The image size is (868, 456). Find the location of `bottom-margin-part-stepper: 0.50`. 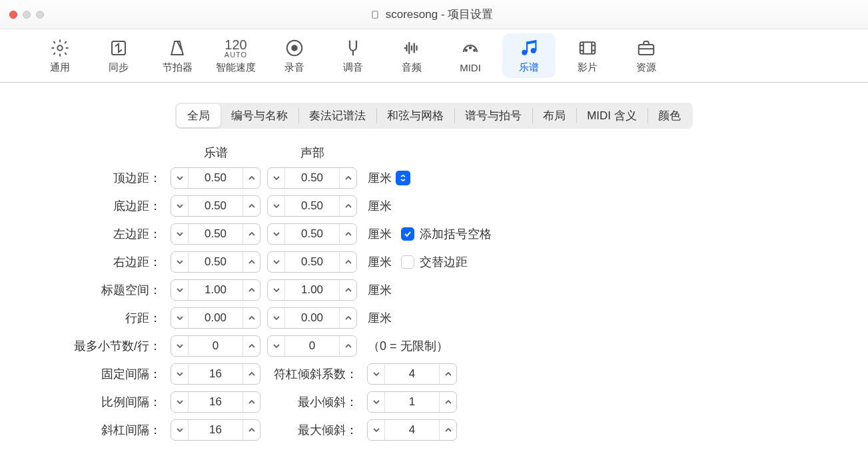

bottom-margin-part-stepper: 0.50 is located at coordinates (312, 206).